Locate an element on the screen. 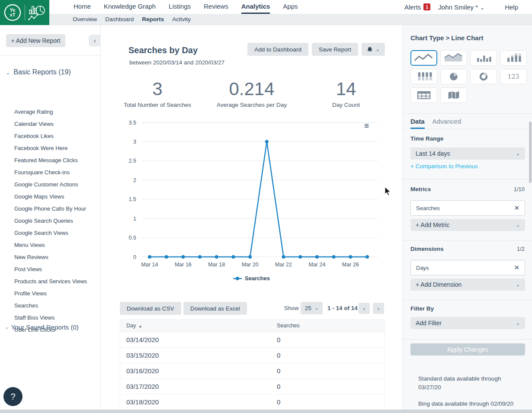 This screenshot has height=413, width=532. nav-knowledge-graph: Knowledge Graph is located at coordinates (130, 7).